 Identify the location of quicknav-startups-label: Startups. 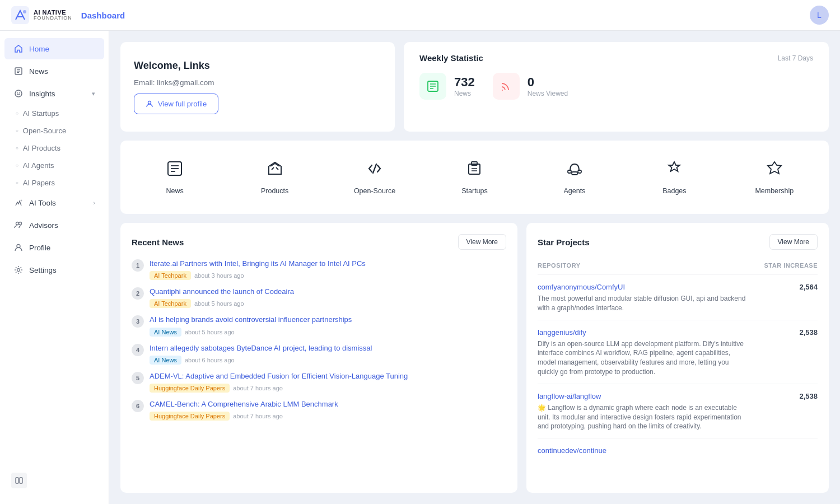
(475, 191).